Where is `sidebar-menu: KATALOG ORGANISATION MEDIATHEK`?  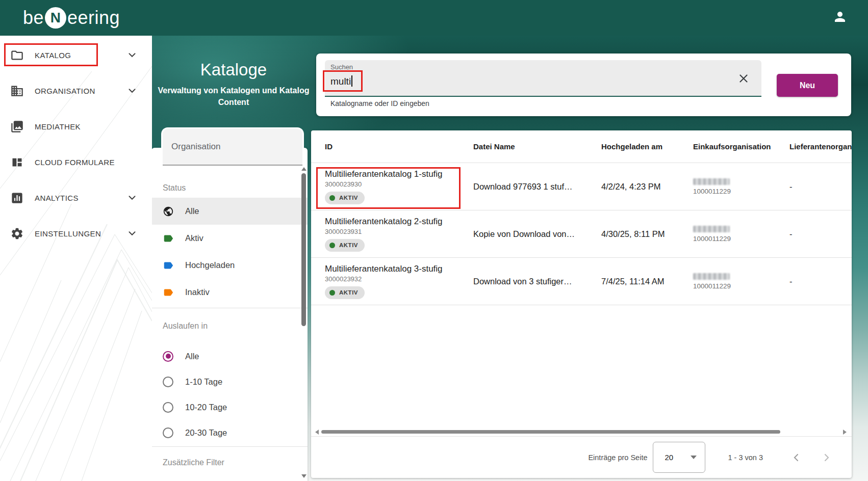 sidebar-menu: KATALOG ORGANISATION MEDIATHEK is located at coordinates (76, 144).